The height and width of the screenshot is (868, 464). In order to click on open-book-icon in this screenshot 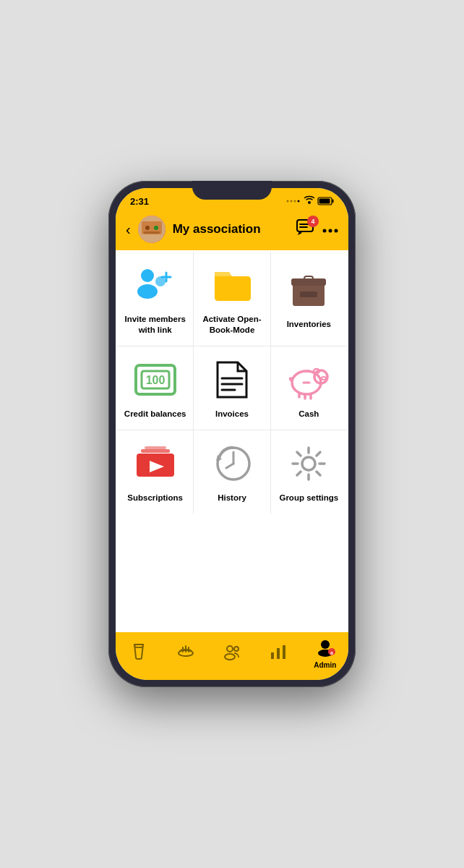, I will do `click(232, 285)`.